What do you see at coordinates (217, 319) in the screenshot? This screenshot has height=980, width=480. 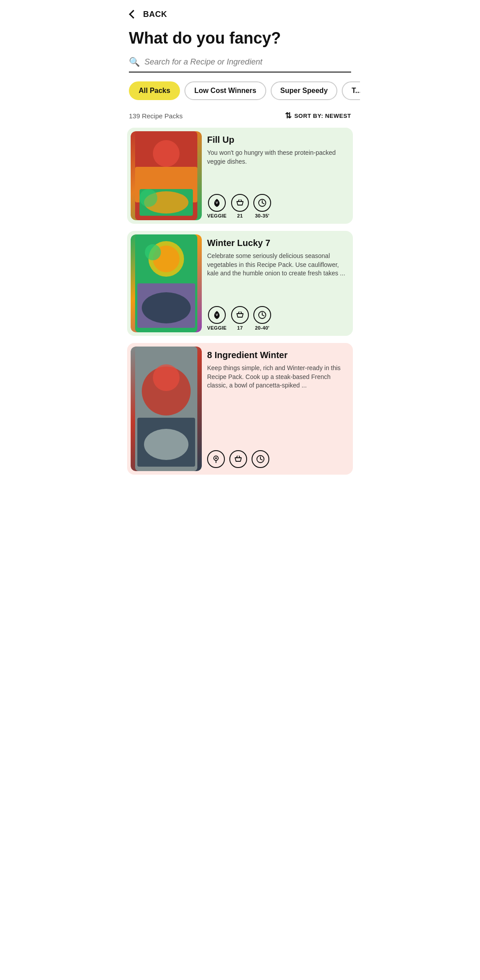 I see `tag-veggie-winter: V VEGGIE` at bounding box center [217, 319].